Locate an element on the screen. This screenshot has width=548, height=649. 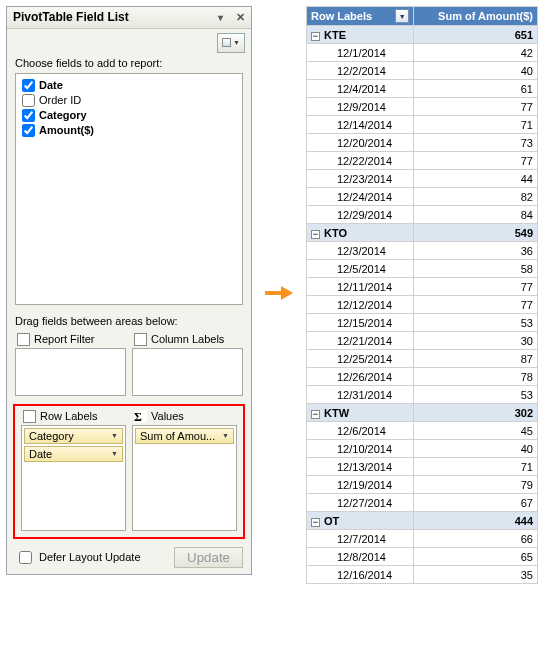
value-cell: 65 is located at coordinates (476, 557).